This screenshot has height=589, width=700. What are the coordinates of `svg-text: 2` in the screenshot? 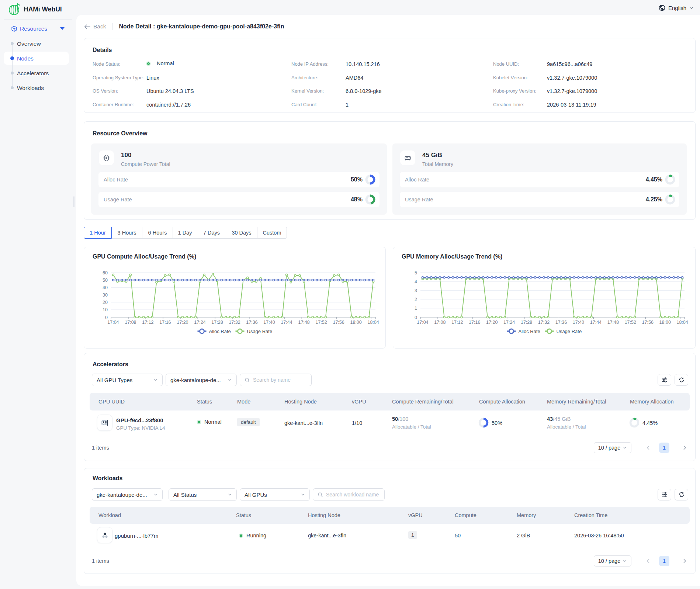 It's located at (416, 299).